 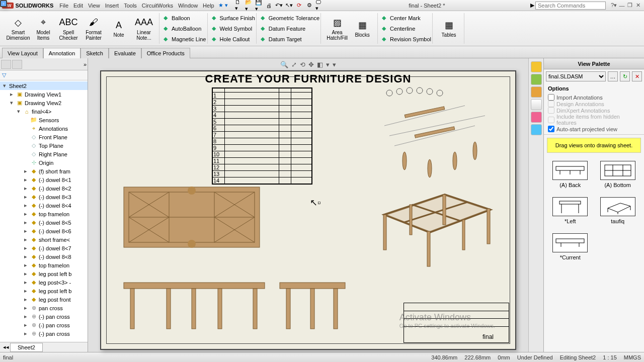 I want to click on menu-insert: Insert, so click(x=112, y=6).